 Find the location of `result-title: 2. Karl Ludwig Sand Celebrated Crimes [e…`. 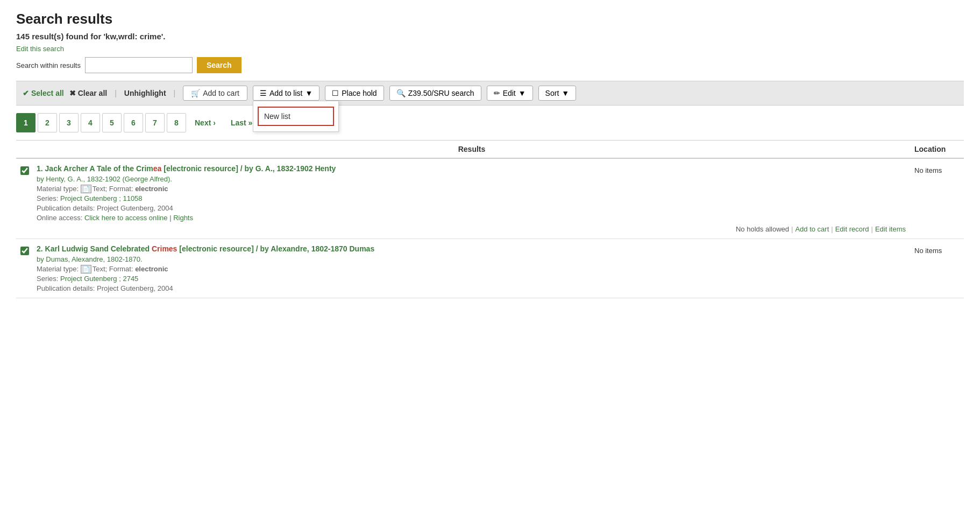

result-title: 2. Karl Ludwig Sand Celebrated Crimes [e… is located at coordinates (471, 249).